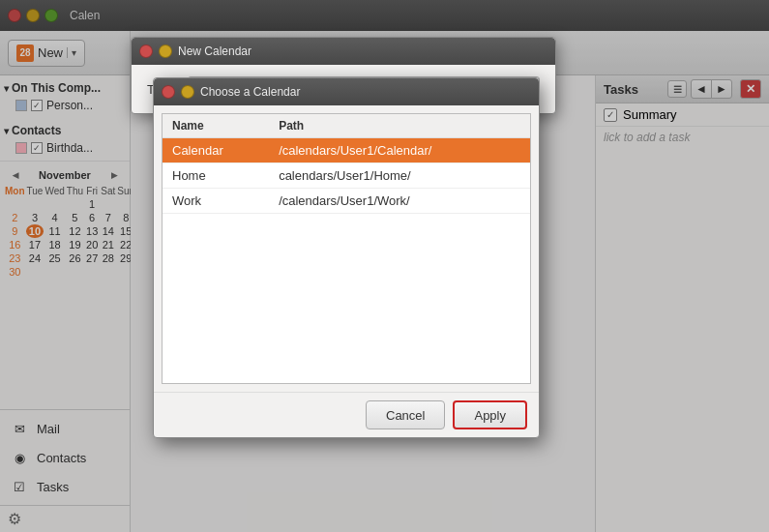  I want to click on work-path-cell: /calendars/User1/Work/, so click(399, 201).